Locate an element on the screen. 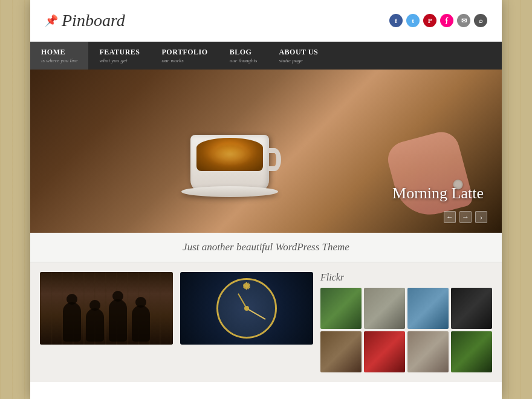 Image resolution: width=532 pixels, height=399 pixels. hero-prev-button: ← is located at coordinates (450, 217).